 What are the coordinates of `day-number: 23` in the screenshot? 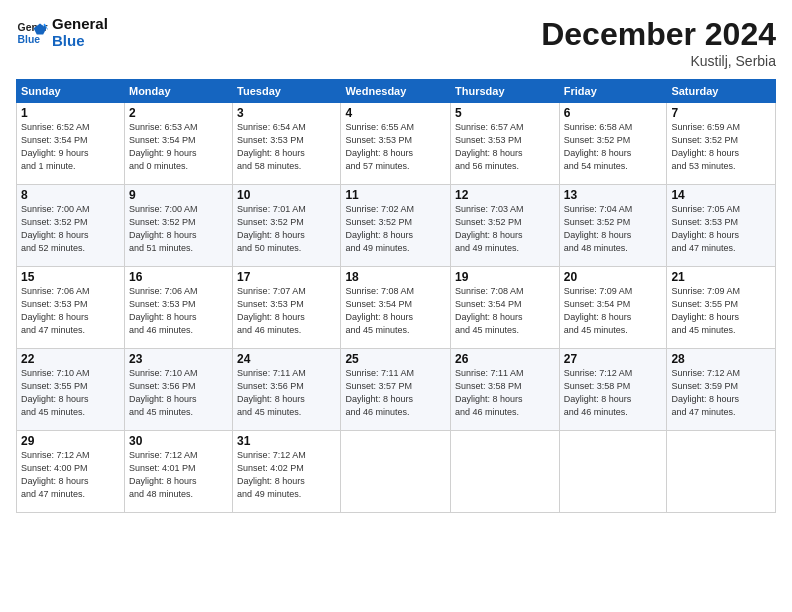 It's located at (178, 359).